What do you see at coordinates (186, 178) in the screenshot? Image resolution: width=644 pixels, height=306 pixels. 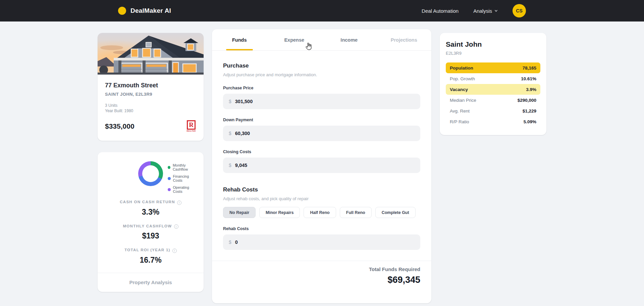 I see `legend-label: Financing Costs` at bounding box center [186, 178].